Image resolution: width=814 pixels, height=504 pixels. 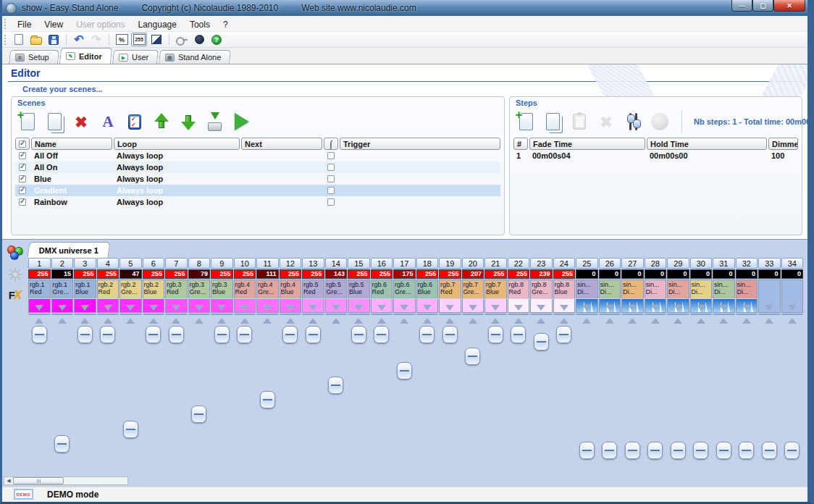 I want to click on menu-language: Language, so click(x=158, y=25).